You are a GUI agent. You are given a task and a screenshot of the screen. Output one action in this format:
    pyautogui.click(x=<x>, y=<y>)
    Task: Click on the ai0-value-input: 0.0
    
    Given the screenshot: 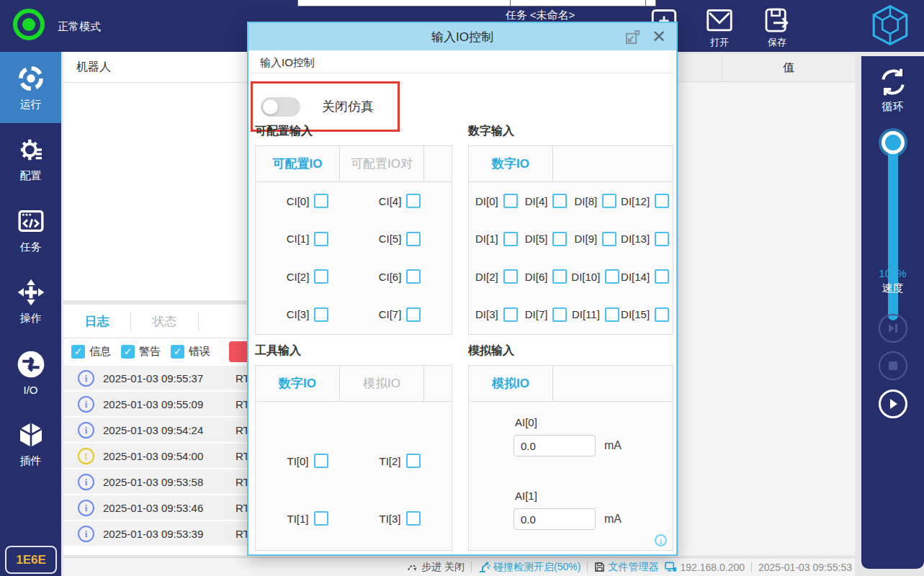 What is the action you would take?
    pyautogui.click(x=555, y=446)
    